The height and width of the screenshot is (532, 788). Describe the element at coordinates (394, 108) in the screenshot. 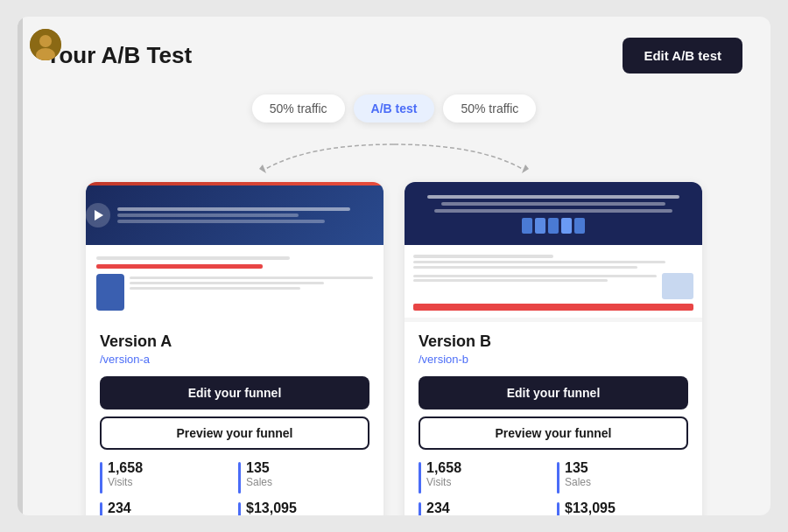

I see `ab-test-center-badge: A/B test` at that location.